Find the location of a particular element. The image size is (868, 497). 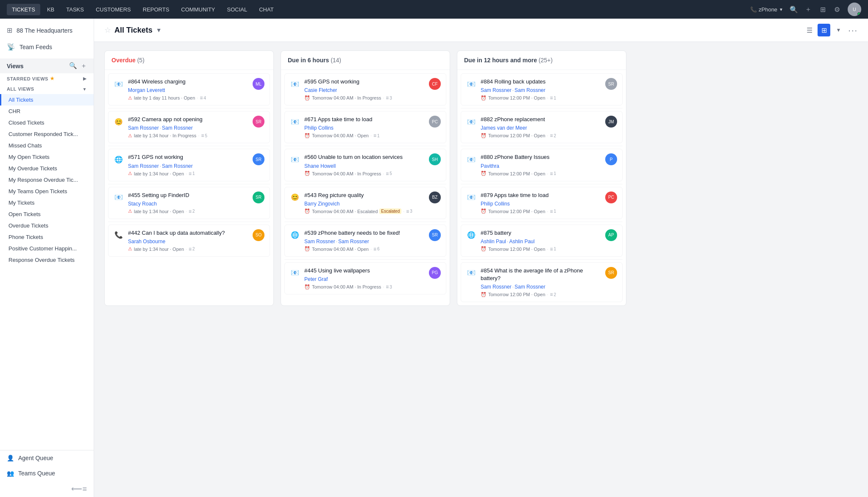

search-icon: 🔍 is located at coordinates (794, 9).